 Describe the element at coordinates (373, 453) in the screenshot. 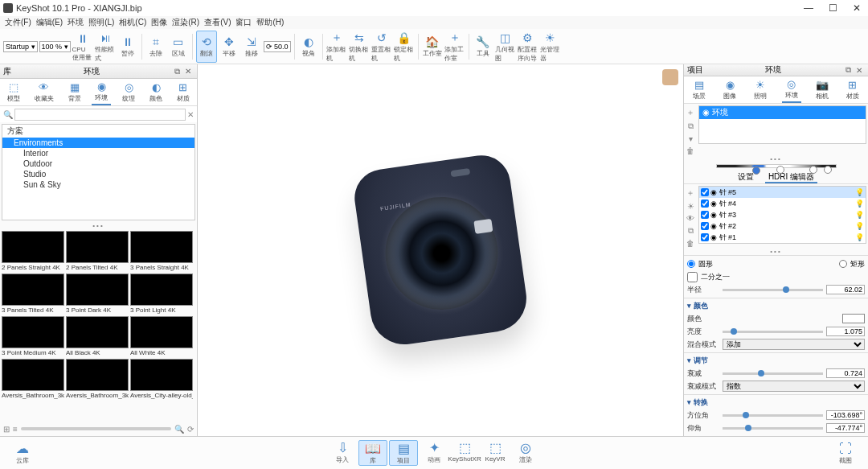

I see `bottom-button: 📖库` at that location.